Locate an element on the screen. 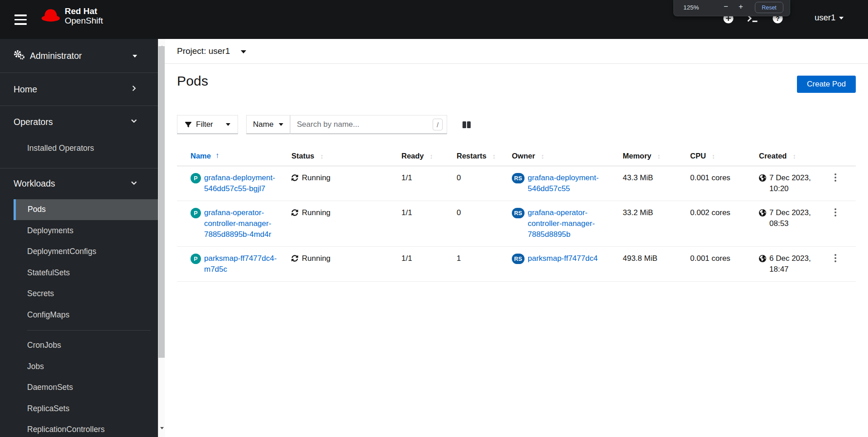  perspective-switcher: Administrator is located at coordinates (79, 56).